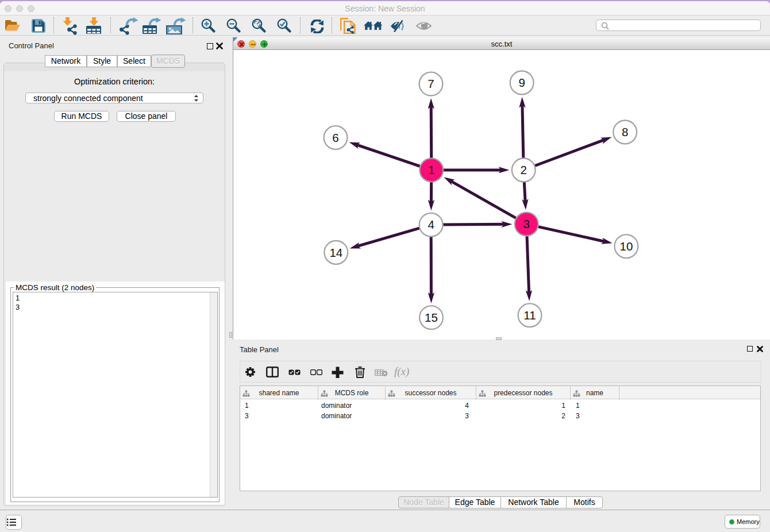 The width and height of the screenshot is (770, 532). I want to click on svg-text: 1, so click(431, 170).